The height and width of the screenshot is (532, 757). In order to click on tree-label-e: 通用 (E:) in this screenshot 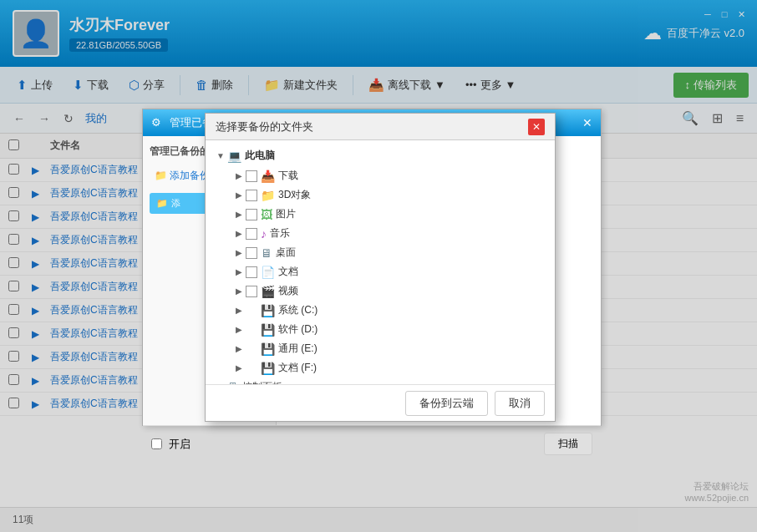, I will do `click(297, 349)`.